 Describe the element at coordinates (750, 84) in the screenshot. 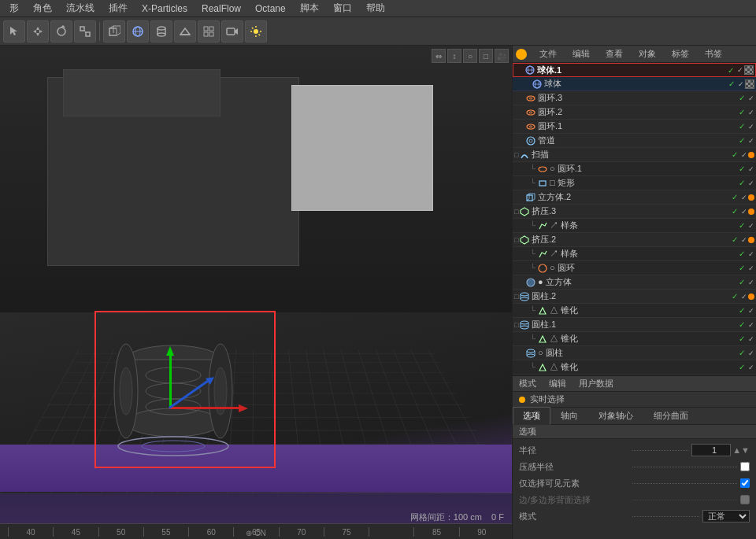

I see `checker-sphere` at that location.